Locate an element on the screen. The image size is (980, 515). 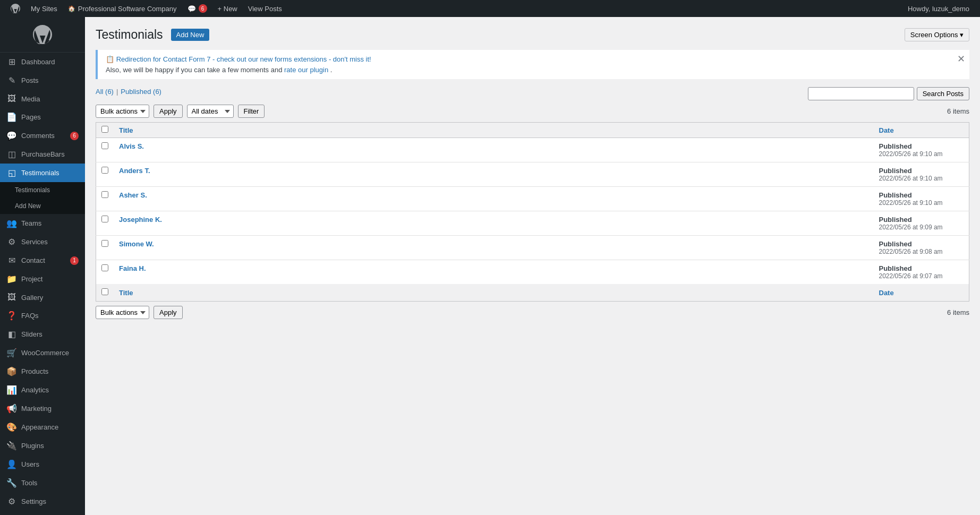
row-date: 2022/05/26 at 9:07 am is located at coordinates (922, 276).